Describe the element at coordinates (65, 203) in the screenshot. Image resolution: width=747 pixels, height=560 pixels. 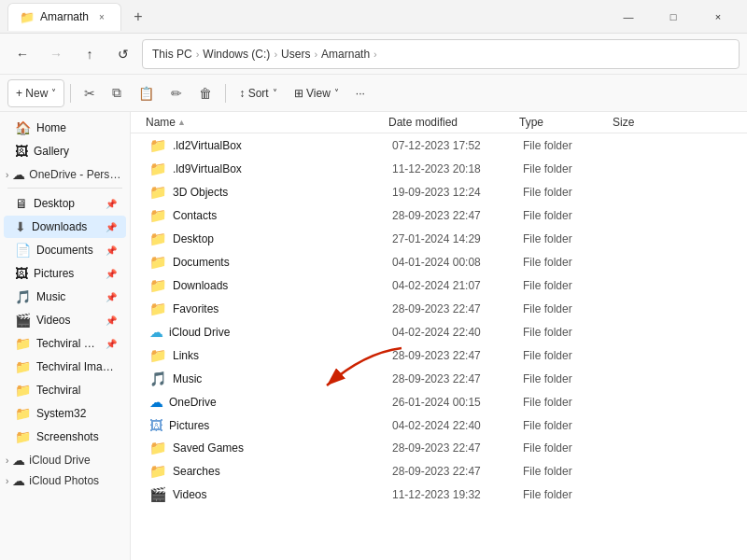
I see `sidebar-item-desktop: 🖥 Desktop 📌` at that location.